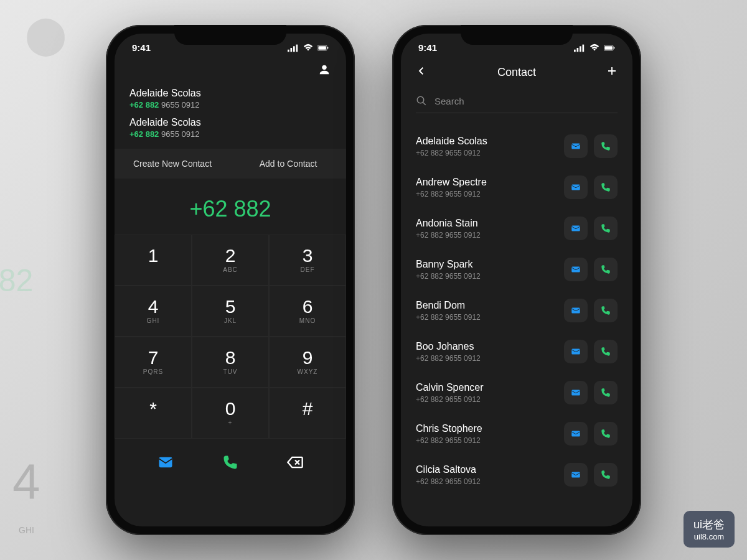 The height and width of the screenshot is (560, 747). What do you see at coordinates (308, 362) in the screenshot?
I see `keypad-key-9: 9WXYZ` at bounding box center [308, 362].